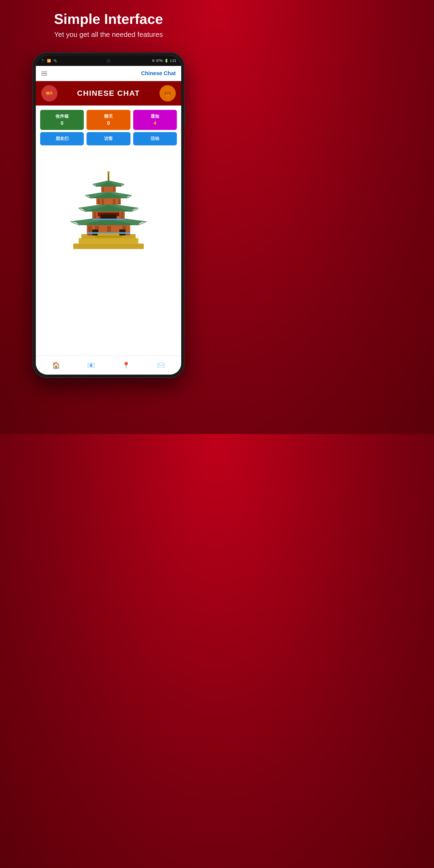  What do you see at coordinates (91, 365) in the screenshot?
I see `messages-icon: 📧` at bounding box center [91, 365].